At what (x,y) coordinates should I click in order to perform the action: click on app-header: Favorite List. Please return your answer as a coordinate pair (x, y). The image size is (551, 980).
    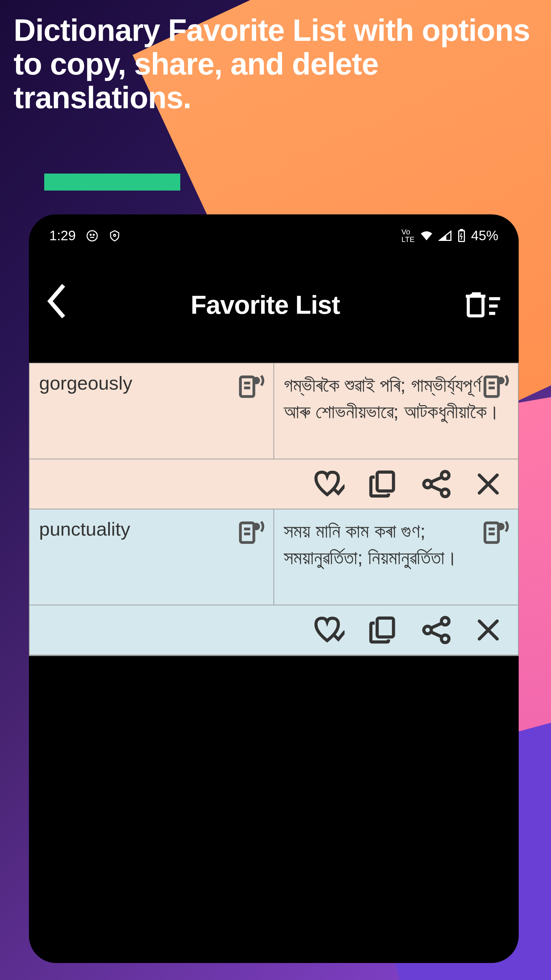
    Looking at the image, I should click on (274, 306).